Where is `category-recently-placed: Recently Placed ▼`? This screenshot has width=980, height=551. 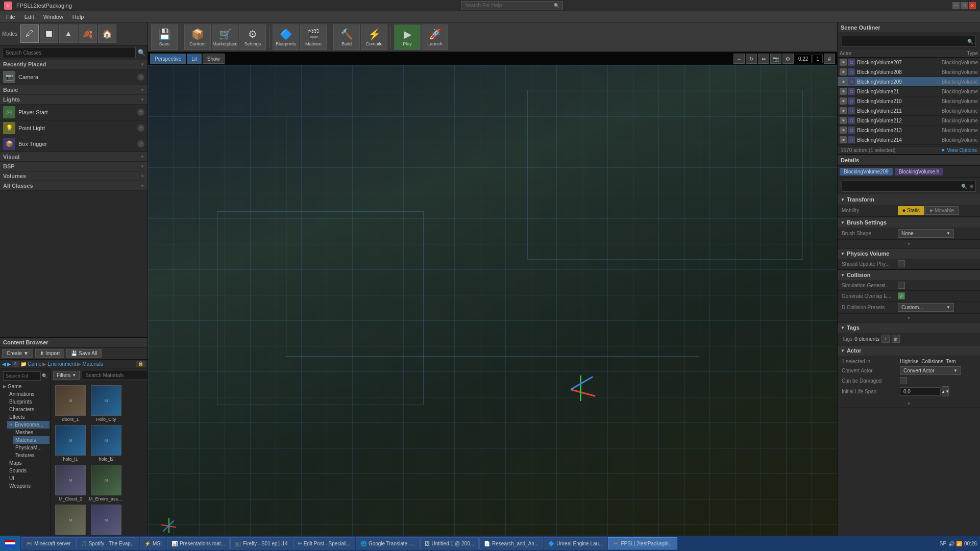
category-recently-placed: Recently Placed ▼ is located at coordinates (74, 64).